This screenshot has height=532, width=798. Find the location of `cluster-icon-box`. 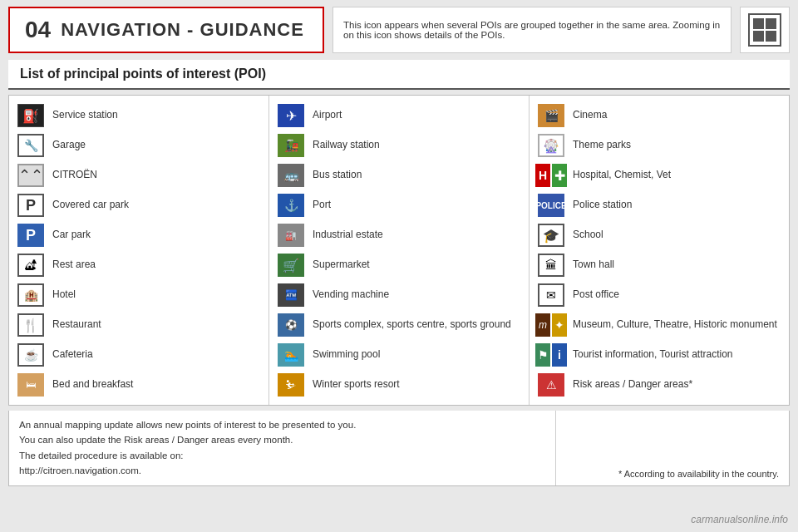

cluster-icon-box is located at coordinates (765, 30).